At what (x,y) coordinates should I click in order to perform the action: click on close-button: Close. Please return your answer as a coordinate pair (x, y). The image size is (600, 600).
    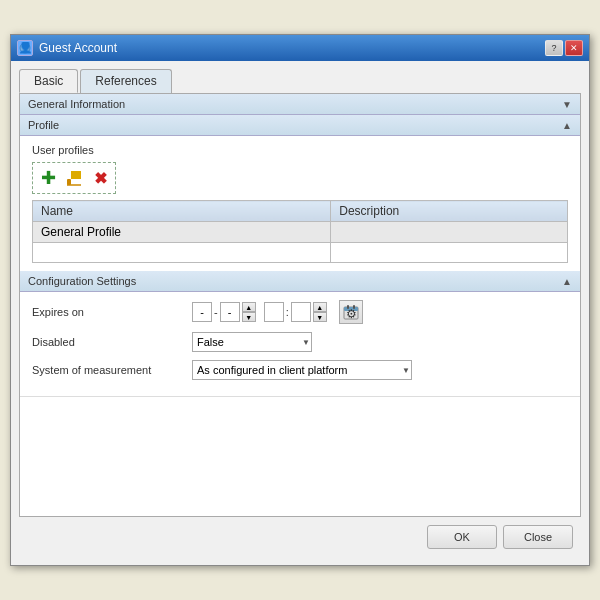
    Looking at the image, I should click on (538, 537).